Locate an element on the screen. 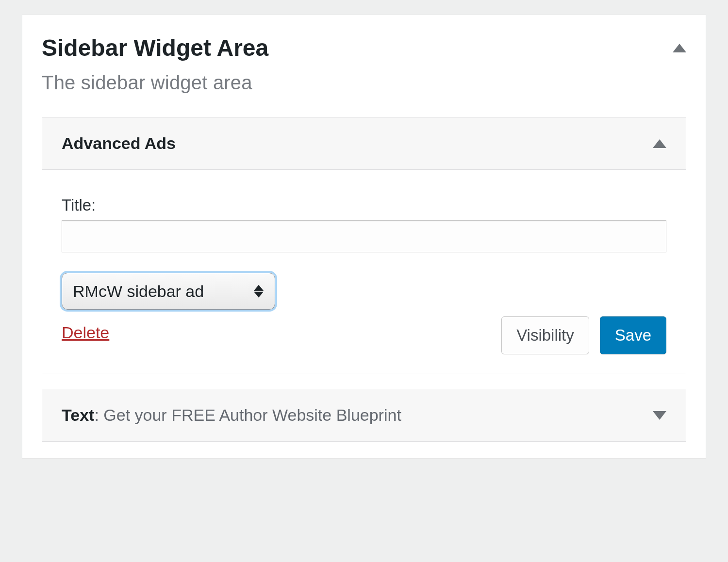 This screenshot has height=562, width=728. title-label: Title: is located at coordinates (364, 205).